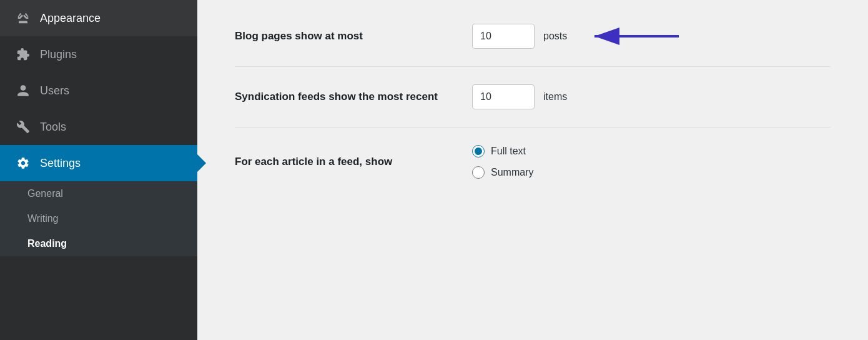 The height and width of the screenshot is (340, 868). Describe the element at coordinates (341, 36) in the screenshot. I see `blog-pages-label: Blog pages show at most` at that location.